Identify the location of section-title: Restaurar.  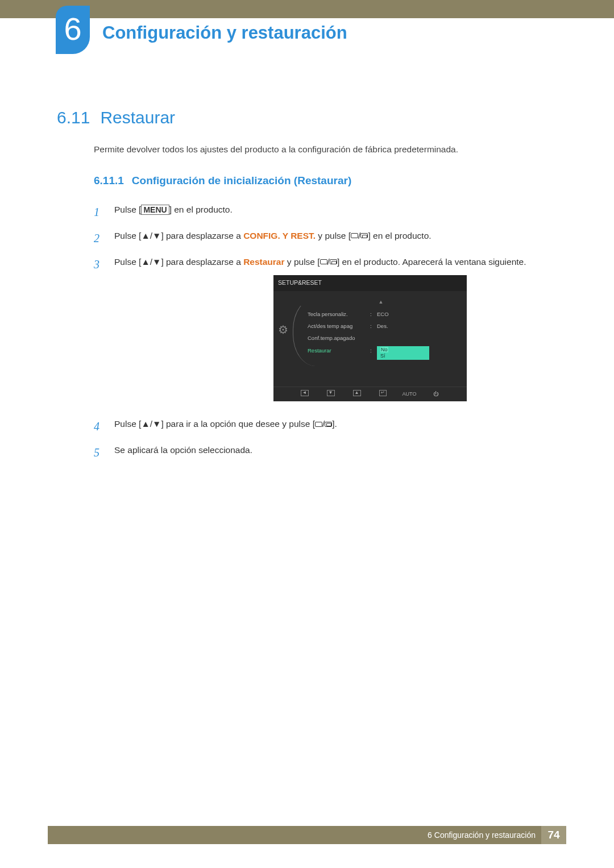
(138, 118).